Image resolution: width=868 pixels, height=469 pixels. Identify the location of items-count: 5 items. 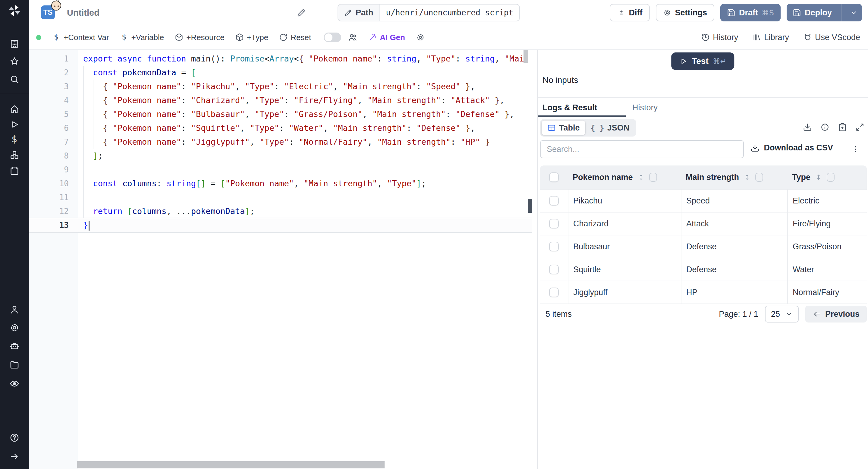
(559, 314).